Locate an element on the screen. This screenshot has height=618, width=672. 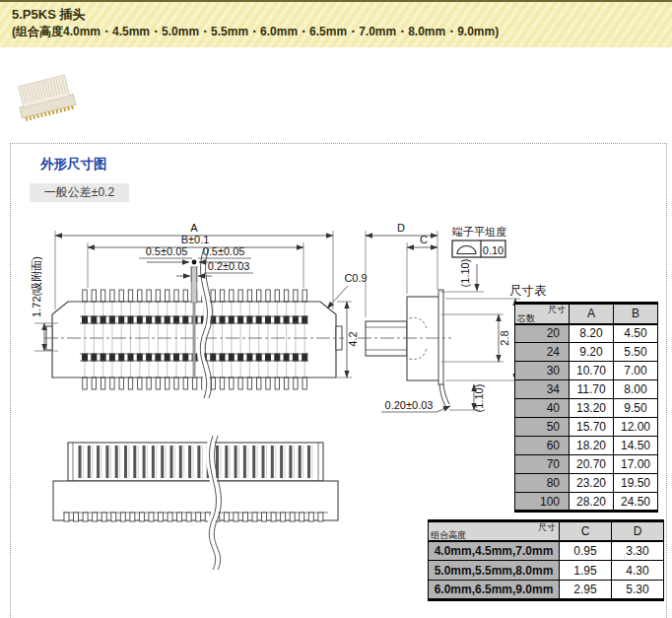
table-row: 10028.2024.50 is located at coordinates (587, 503).